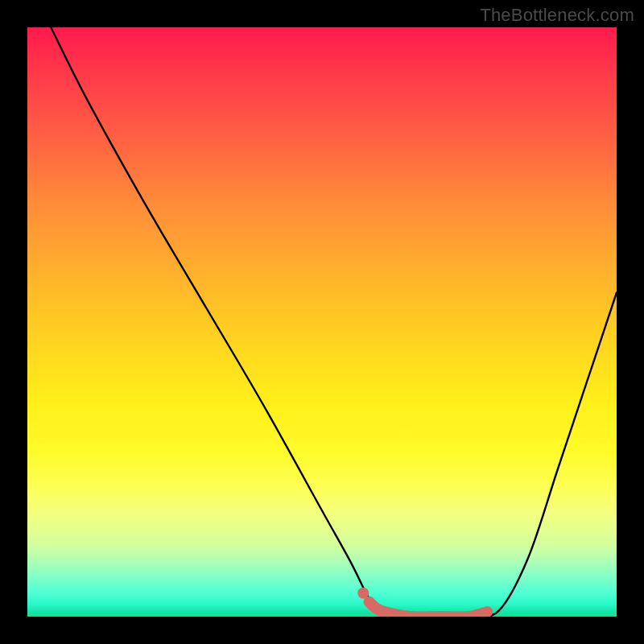 This screenshot has width=644, height=644. What do you see at coordinates (428, 609) in the screenshot?
I see `bottleneck-highlight-segment` at bounding box center [428, 609].